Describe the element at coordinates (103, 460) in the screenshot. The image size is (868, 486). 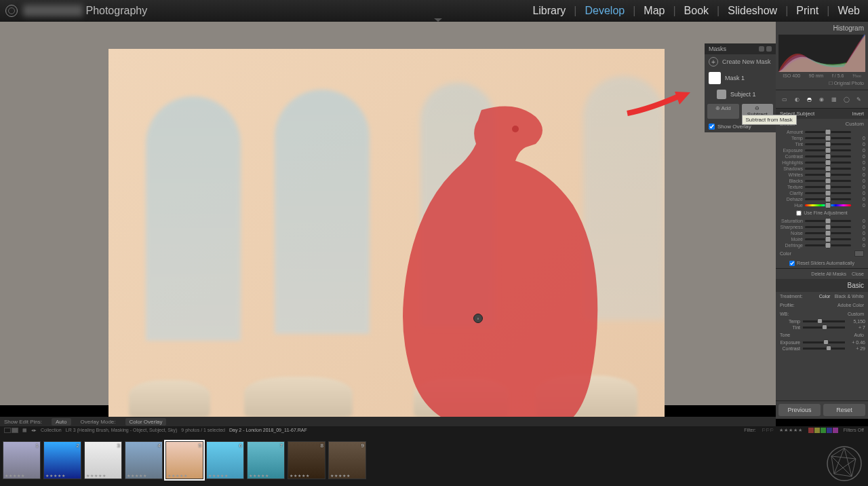
I see `filmstrip-thumbnail: 3★★★★★` at that location.